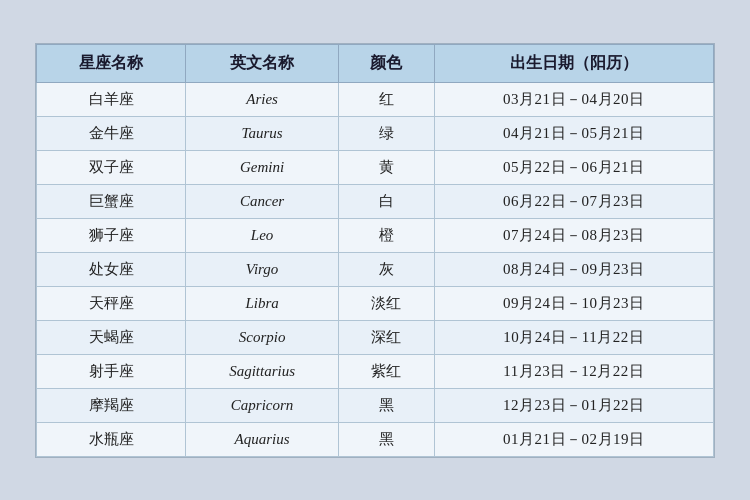  I want to click on table-row: 白羊座Aries红03月21日－04月20日, so click(376, 99).